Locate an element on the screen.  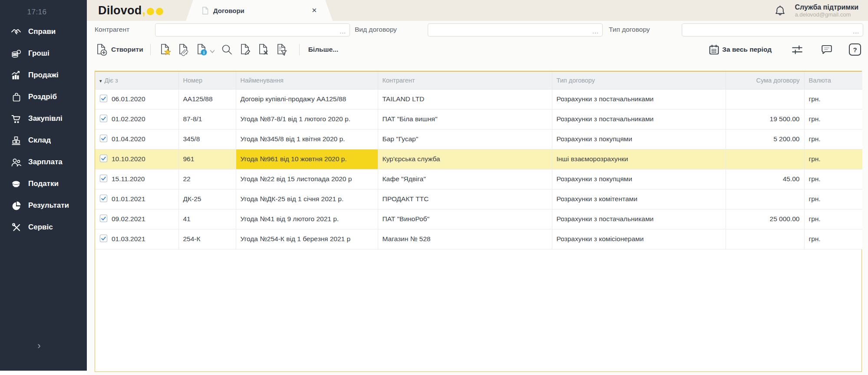
filter-input-vyd-dogovoru: ... is located at coordinates (515, 30).